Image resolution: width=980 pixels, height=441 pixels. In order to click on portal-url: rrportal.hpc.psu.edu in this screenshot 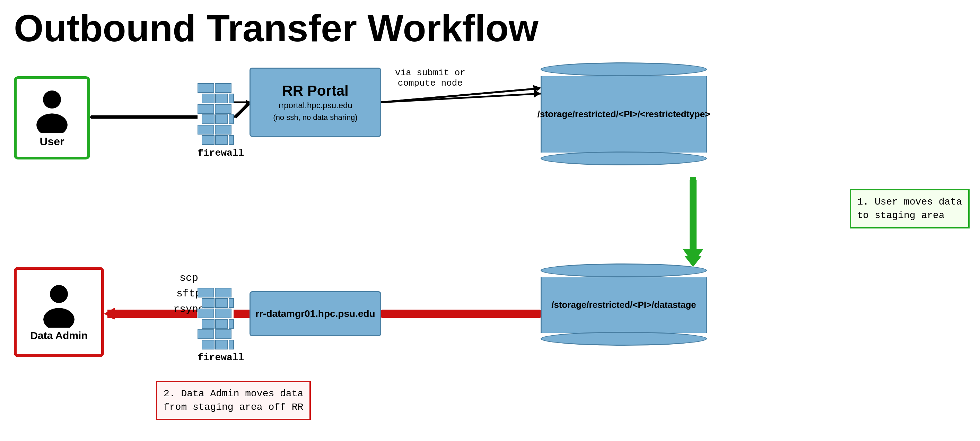, I will do `click(315, 105)`.